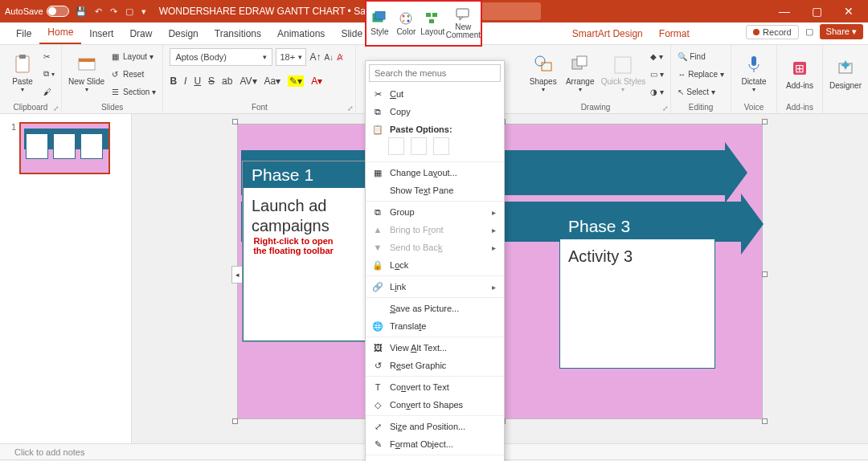 The height and width of the screenshot is (461, 868). Describe the element at coordinates (144, 11) in the screenshot. I see `qat-dropdown-icon: ▾` at that location.